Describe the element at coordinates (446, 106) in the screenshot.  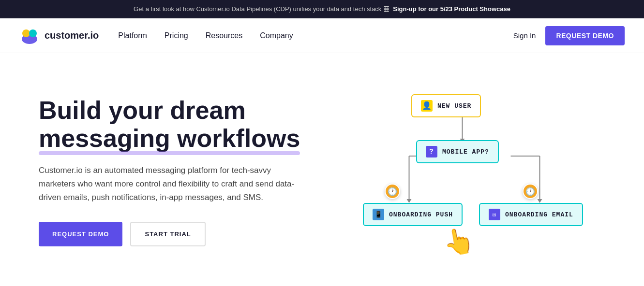
I see `workflow-node-new-user: 👤 NEW USER` at that location.